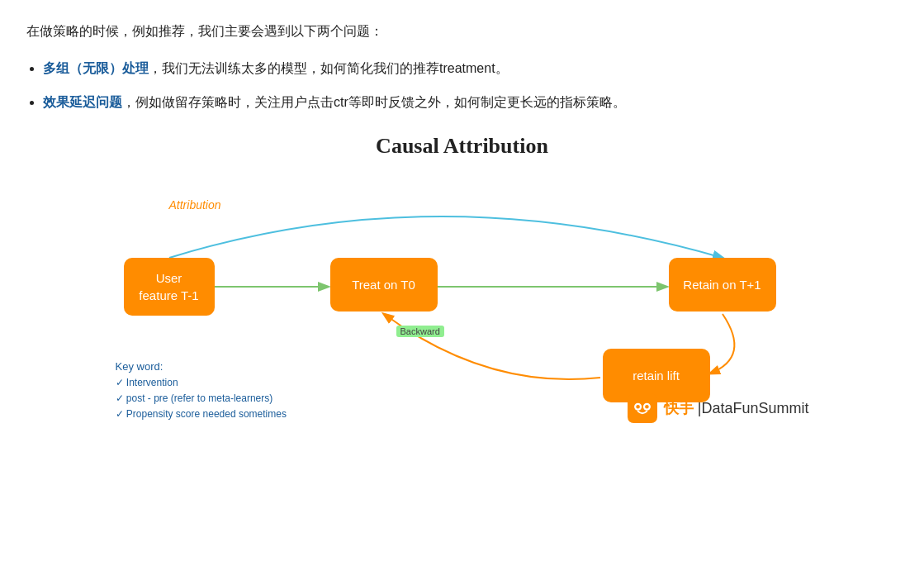 The image size is (924, 585). I want to click on logo-brand: 快手, so click(679, 408).